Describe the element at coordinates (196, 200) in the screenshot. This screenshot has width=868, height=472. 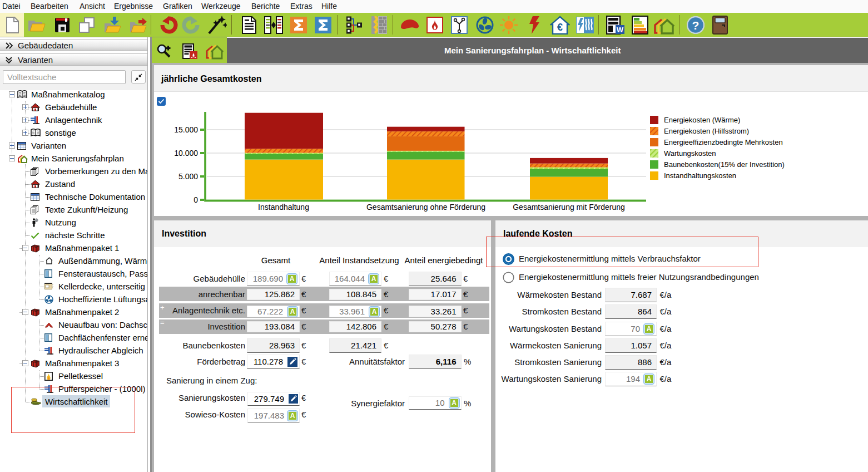
I see `svg-text: 0` at that location.